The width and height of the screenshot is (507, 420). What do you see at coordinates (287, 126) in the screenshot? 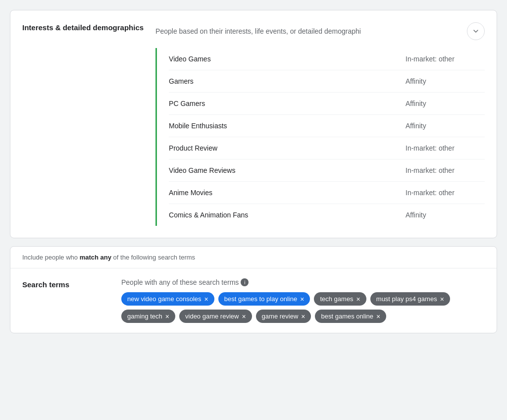
I see `interest-name: Mobile Enthusiasts` at bounding box center [287, 126].